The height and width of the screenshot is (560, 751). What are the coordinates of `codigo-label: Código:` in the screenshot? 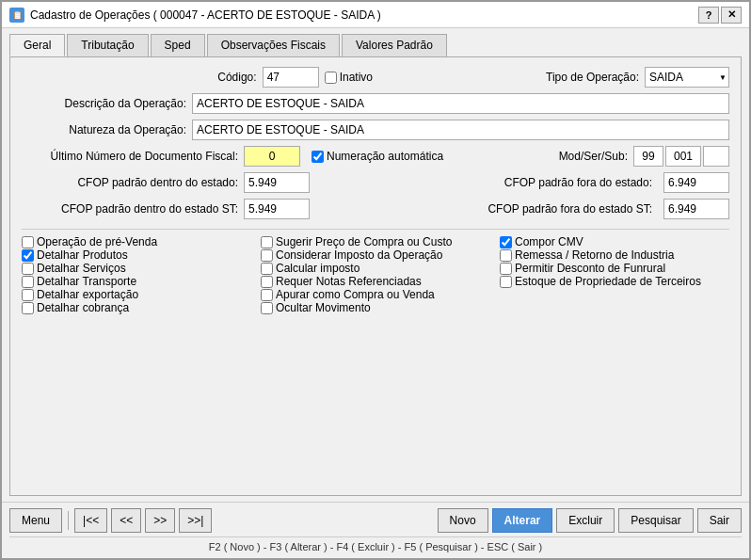 It's located at (237, 77).